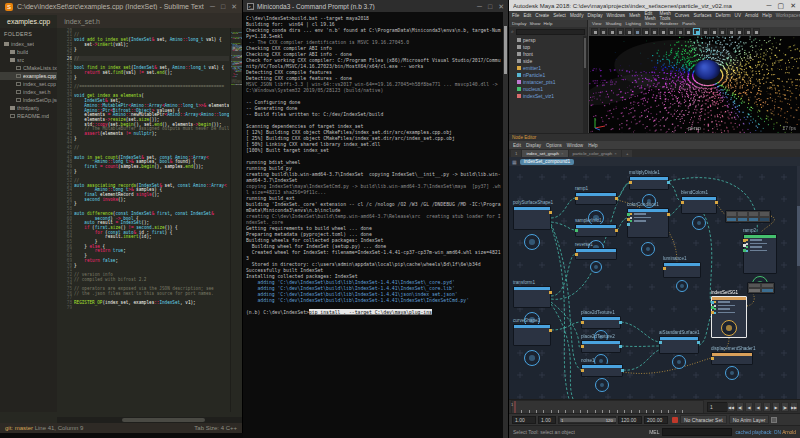 The width and height of the screenshot is (800, 438). What do you see at coordinates (628, 154) in the screenshot?
I see `node-editor-tab-+: +` at bounding box center [628, 154].